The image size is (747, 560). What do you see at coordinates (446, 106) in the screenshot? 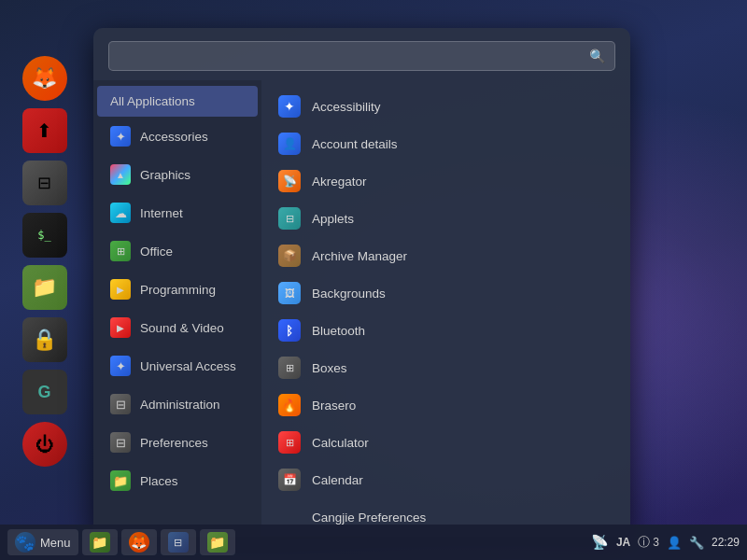
I see `app-item-accessibility: ✦ Accessibility` at bounding box center [446, 106].